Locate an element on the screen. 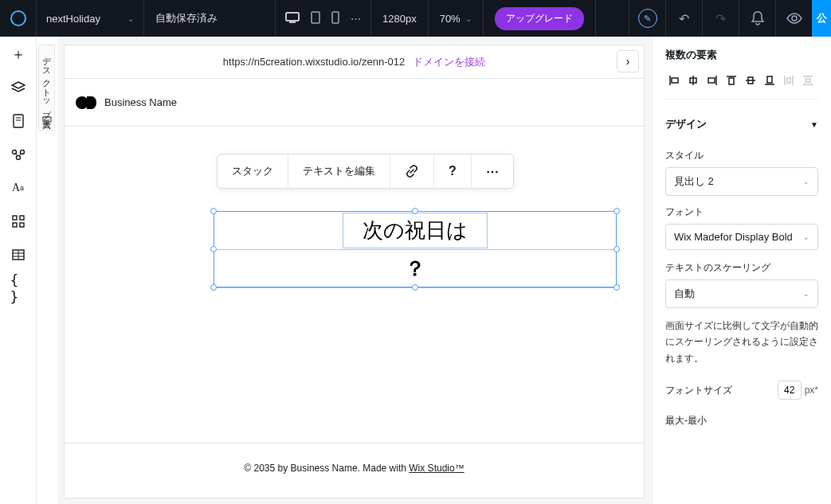  desktop-small-icon is located at coordinates (47, 119).